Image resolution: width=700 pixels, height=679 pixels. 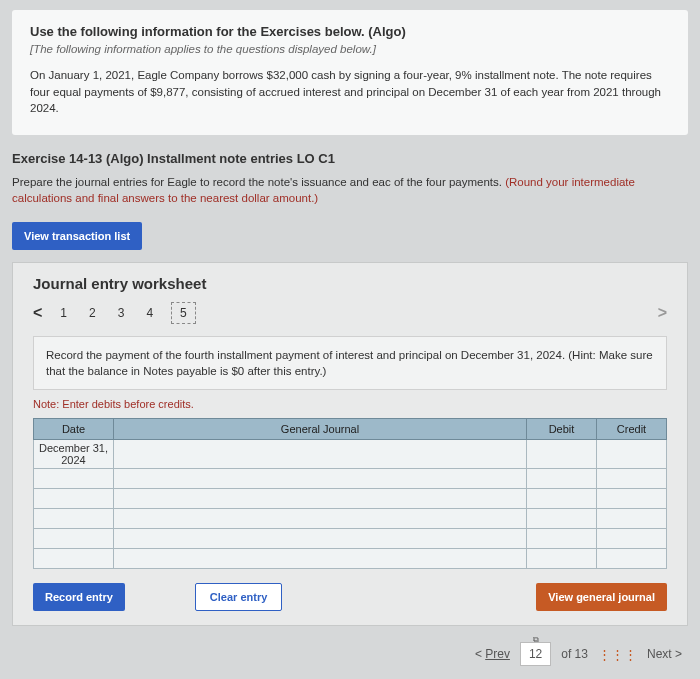 What do you see at coordinates (492, 654) in the screenshot?
I see `prev-button: < Prev` at bounding box center [492, 654].